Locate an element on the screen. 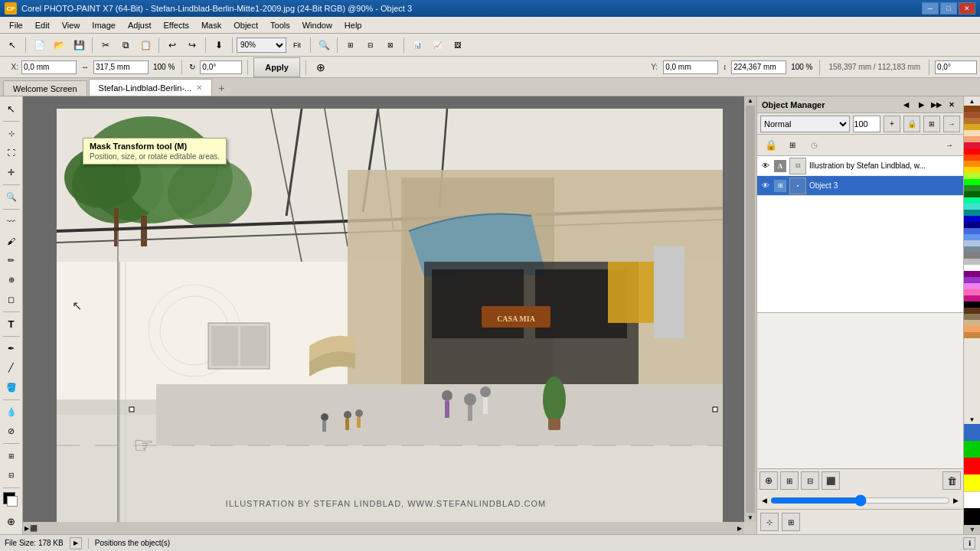  swatch-black is located at coordinates (972, 517).